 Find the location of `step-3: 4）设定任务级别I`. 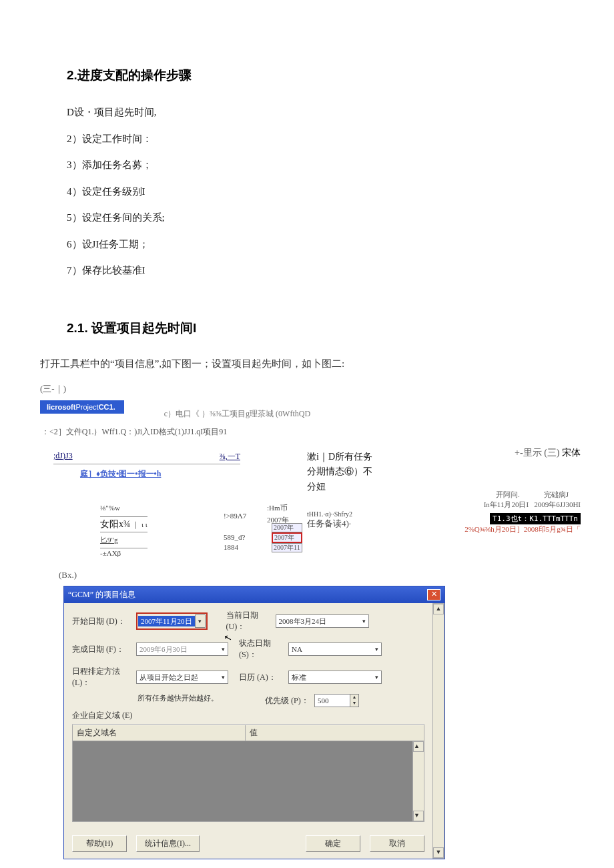

step-3: 4）设定任务级别I is located at coordinates (320, 192).